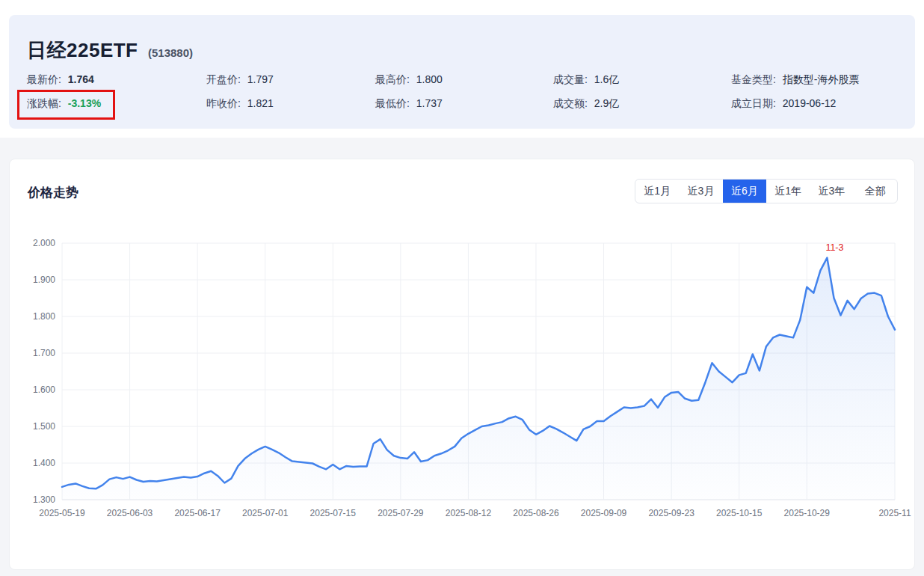 The height and width of the screenshot is (576, 924). Describe the element at coordinates (783, 103) in the screenshot. I see `stat-inception-date: 成立日期: 2019-06-12` at that location.